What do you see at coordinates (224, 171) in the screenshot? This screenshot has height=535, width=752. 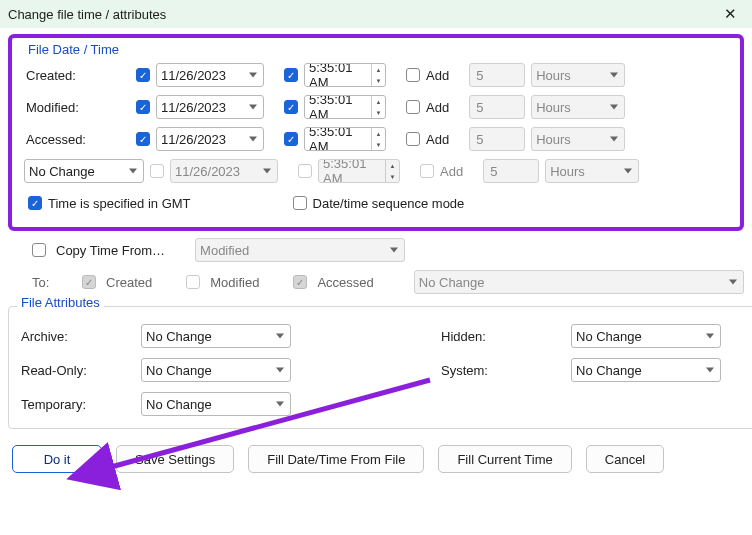 I see `date-extra: 11/26/2023` at bounding box center [224, 171].